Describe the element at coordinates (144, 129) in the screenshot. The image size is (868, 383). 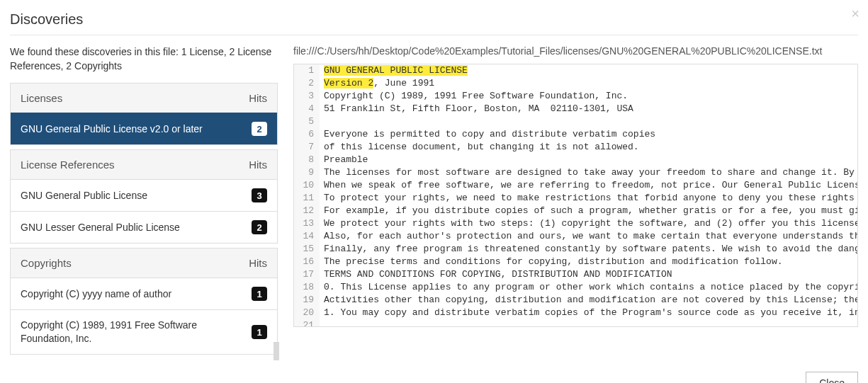
I see `list-item: GNU General Public License v2.0 or later…` at that location.